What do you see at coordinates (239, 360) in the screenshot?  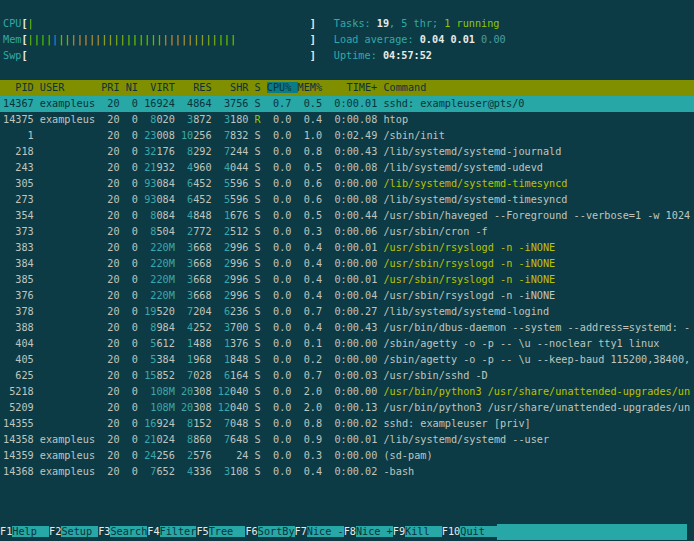 I see `cell-shr-low: 848` at bounding box center [239, 360].